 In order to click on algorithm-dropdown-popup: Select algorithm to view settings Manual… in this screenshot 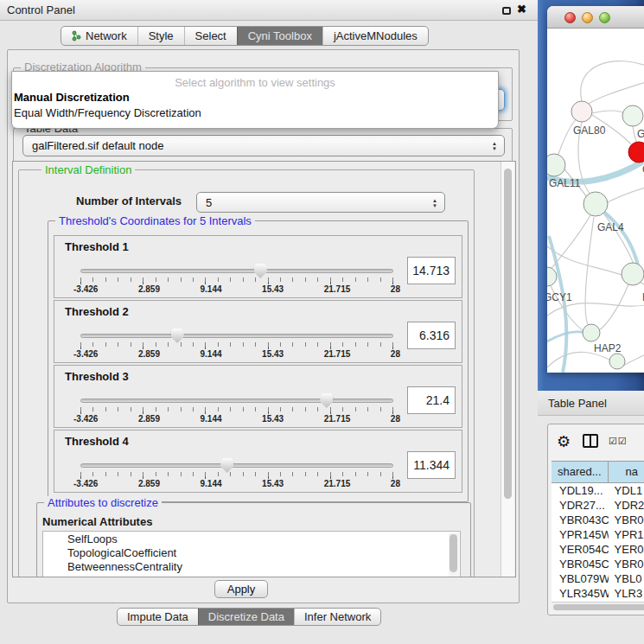, I will do `click(255, 100)`.